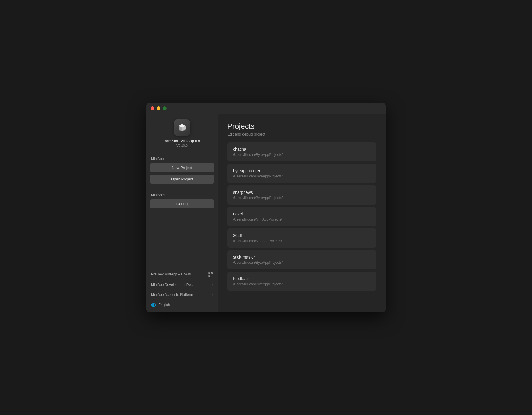 The width and height of the screenshot is (532, 415). Describe the element at coordinates (182, 145) in the screenshot. I see `app-version: V0.10.0` at that location.